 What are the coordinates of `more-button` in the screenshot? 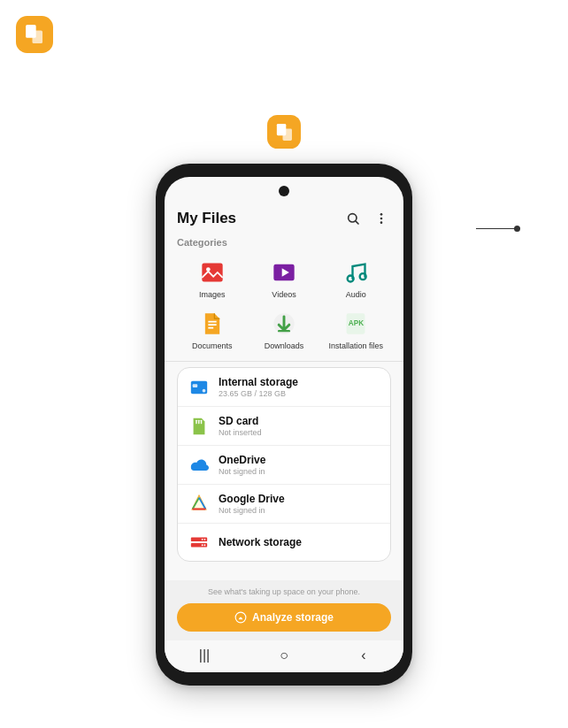 It's located at (381, 218).